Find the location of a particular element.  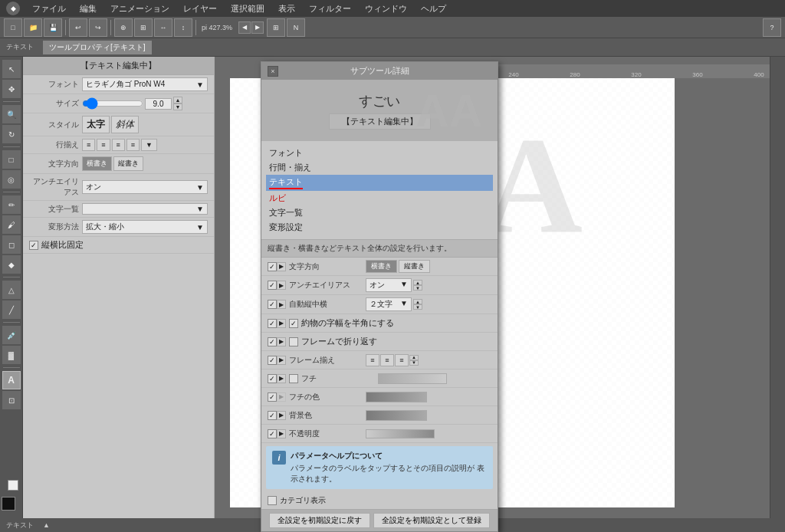

fuchi-color-bar is located at coordinates (412, 379).